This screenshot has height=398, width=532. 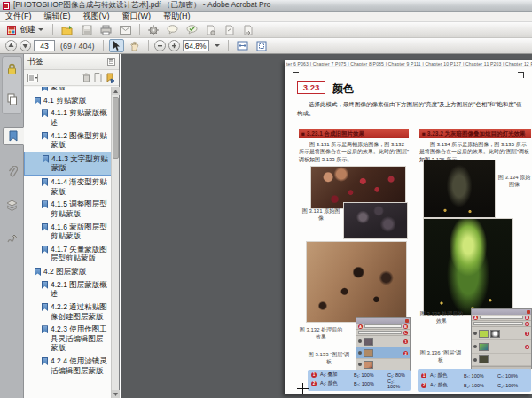 What do you see at coordinates (67, 101) in the screenshot?
I see `bookmark-item: 4.1 剪贴蒙版` at bounding box center [67, 101].